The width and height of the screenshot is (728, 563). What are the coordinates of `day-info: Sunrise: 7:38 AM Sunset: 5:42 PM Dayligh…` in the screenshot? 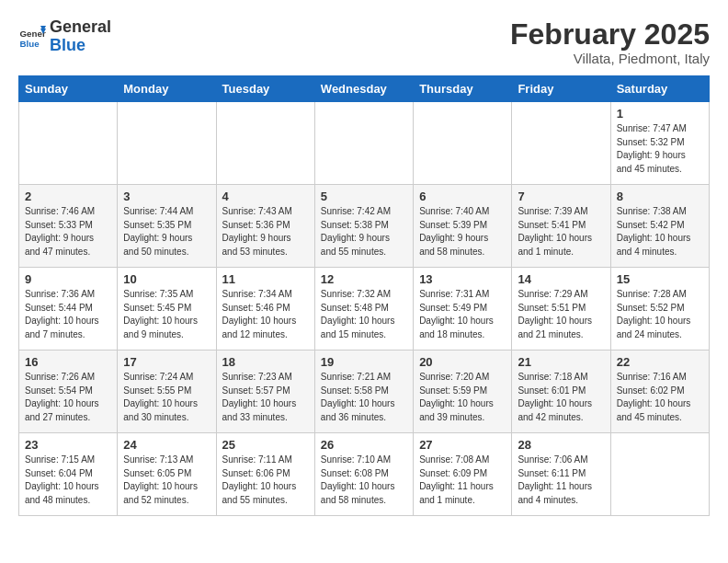 It's located at (660, 232).